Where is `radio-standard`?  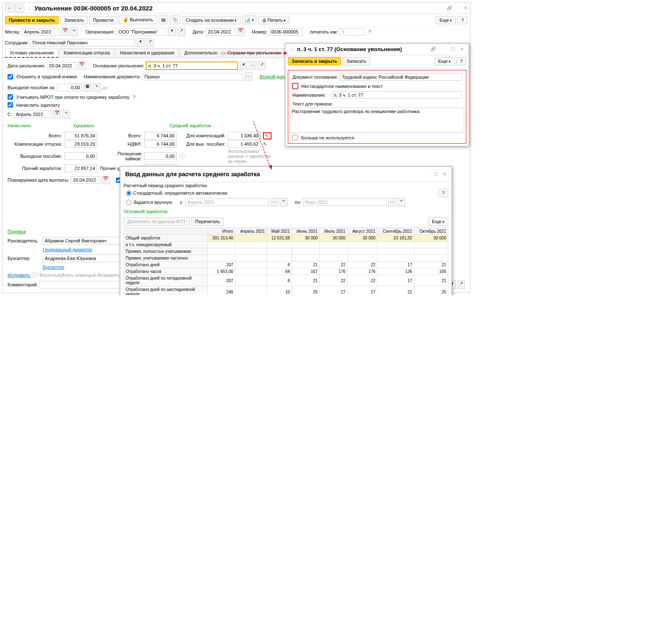
radio-standard is located at coordinates (129, 193).